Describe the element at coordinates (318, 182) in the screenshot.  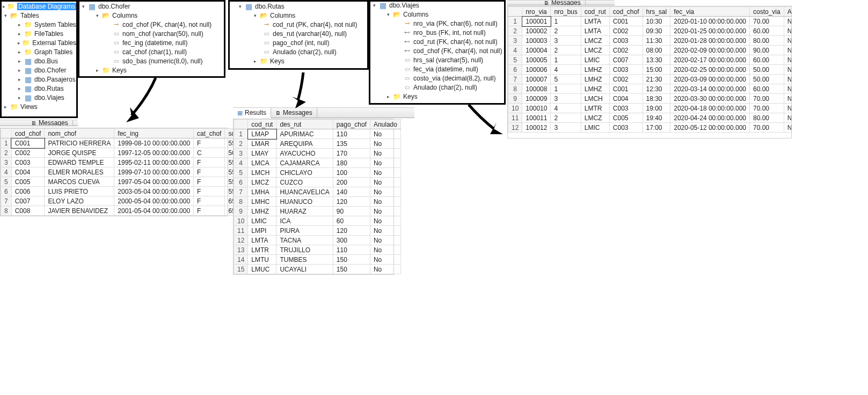
I see `table-row: 6LMCZCUZCO200No` at that location.